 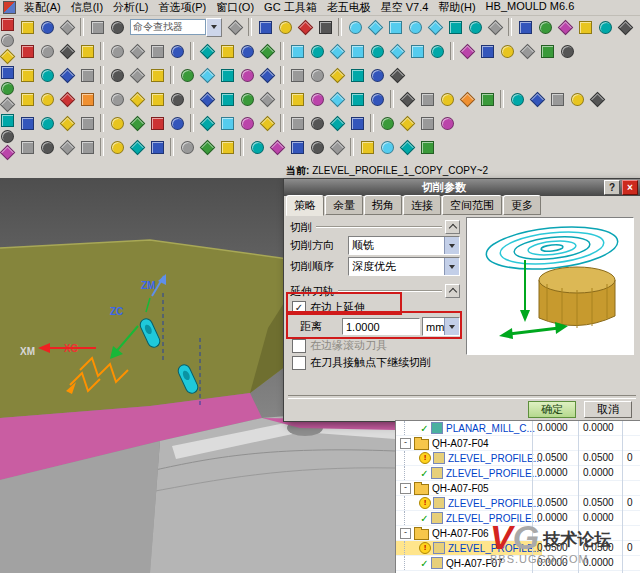 I want to click on tree-row: !ZLEVEL_PROFILE...0.05000.05000, so click(x=518, y=458).